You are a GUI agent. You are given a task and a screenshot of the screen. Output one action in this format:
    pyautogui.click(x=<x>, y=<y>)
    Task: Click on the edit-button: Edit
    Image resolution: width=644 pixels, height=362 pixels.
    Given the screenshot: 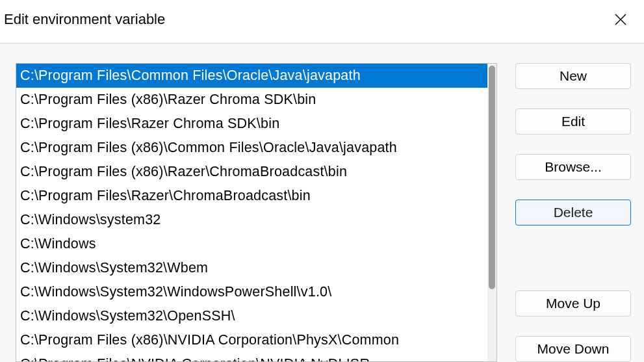 What is the action you would take?
    pyautogui.click(x=573, y=122)
    